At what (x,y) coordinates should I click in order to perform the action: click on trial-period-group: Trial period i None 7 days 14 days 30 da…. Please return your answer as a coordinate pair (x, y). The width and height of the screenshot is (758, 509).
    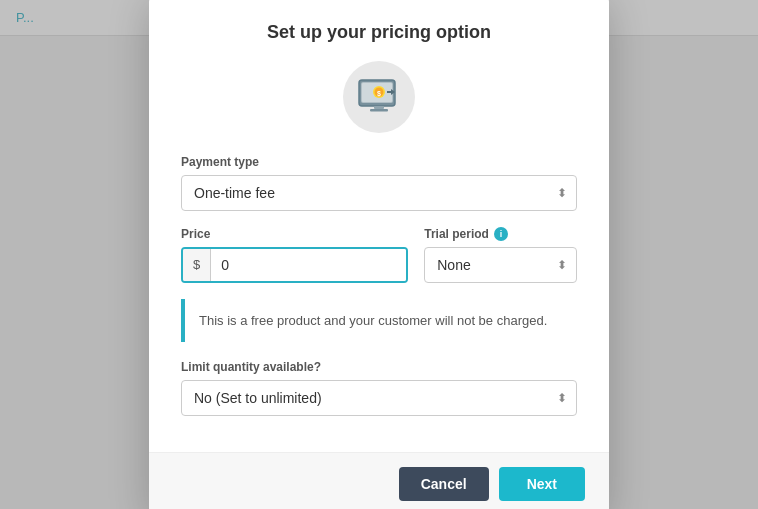
    Looking at the image, I should click on (500, 255).